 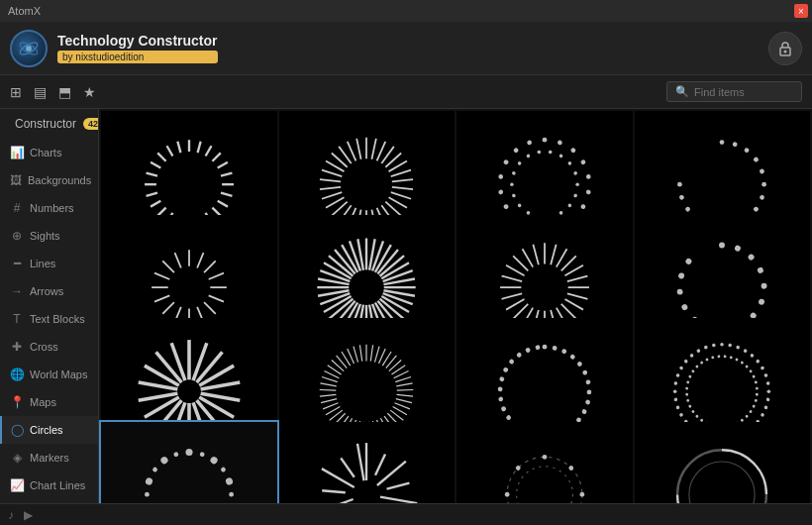 I want to click on sliders-icon: ⊞, so click(x=16, y=92).